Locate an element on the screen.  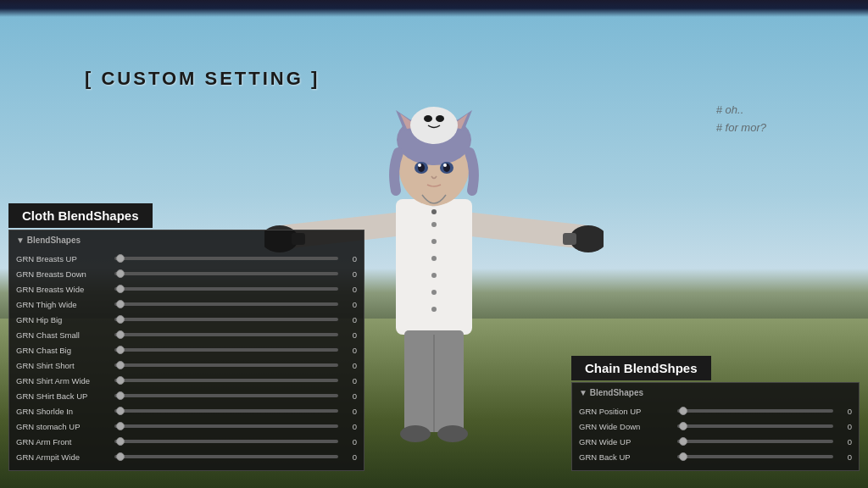
blend-row: GRN Shirt Arm Wide 0 is located at coordinates (186, 380).